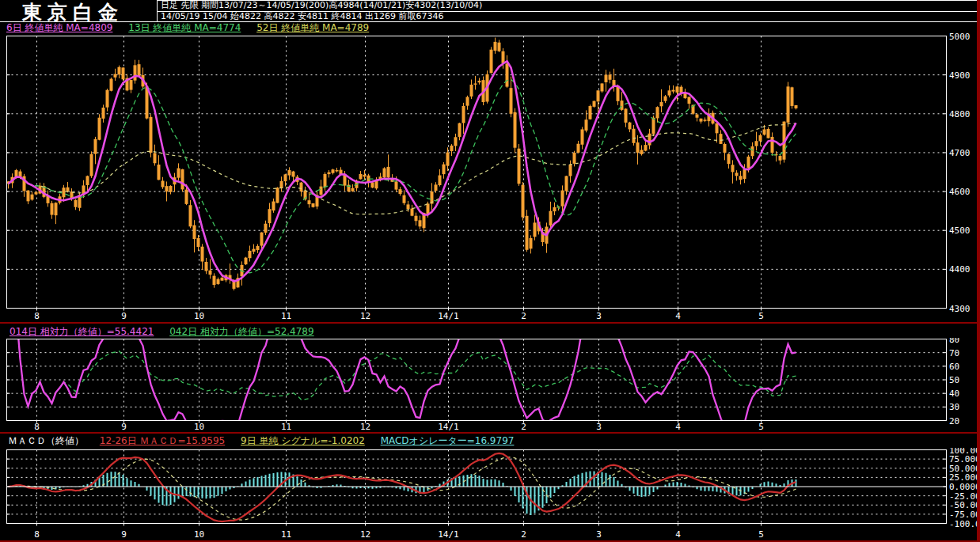  What do you see at coordinates (407, 372) in the screenshot?
I see `rsi42-line` at bounding box center [407, 372].